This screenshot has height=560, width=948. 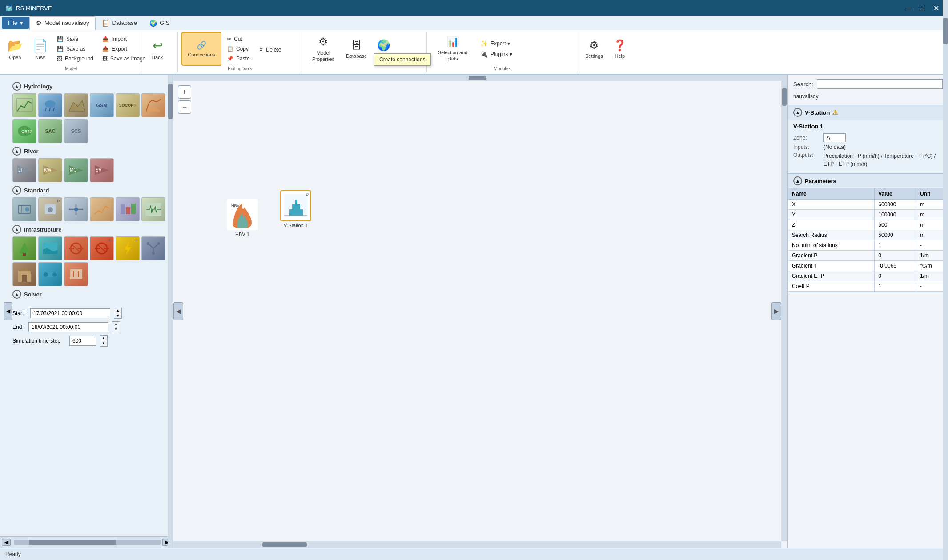 I want to click on end-input, so click(x=68, y=327).